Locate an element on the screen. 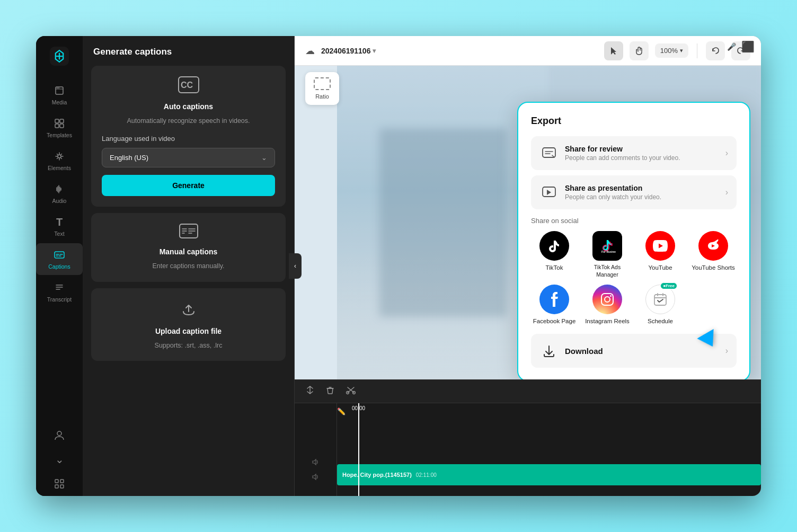  cc-icon: CC is located at coordinates (189, 87).